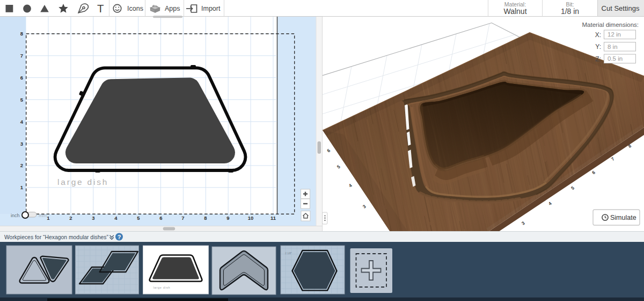 This screenshot has height=301, width=644. I want to click on svg-text: Z:, so click(598, 59).